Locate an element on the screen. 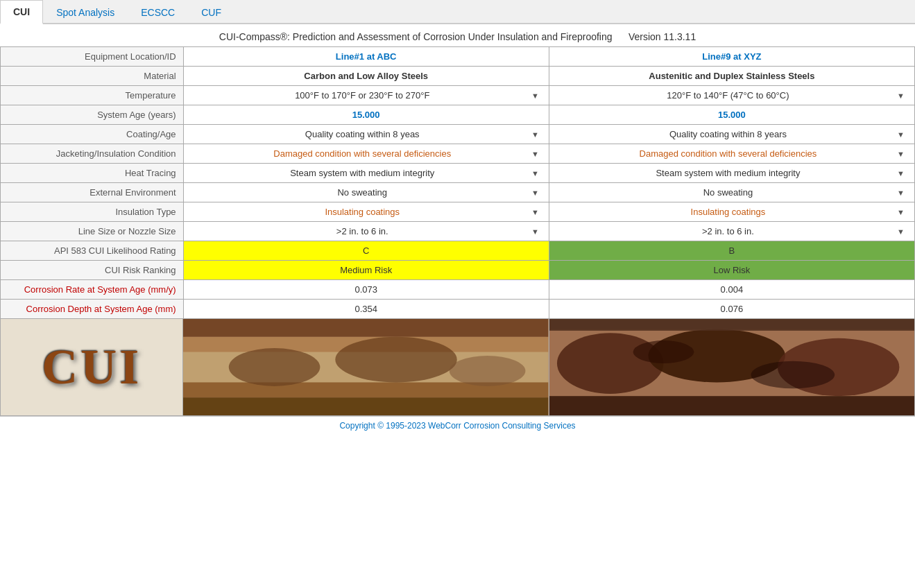  label-temperature: Temperature is located at coordinates (92, 96).